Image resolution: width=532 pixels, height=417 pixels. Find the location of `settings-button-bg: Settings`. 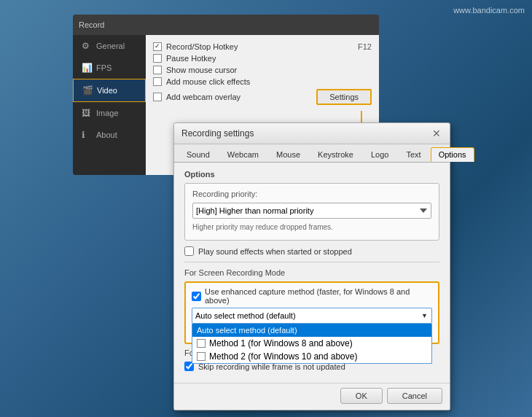

settings-button-bg: Settings is located at coordinates (344, 97).